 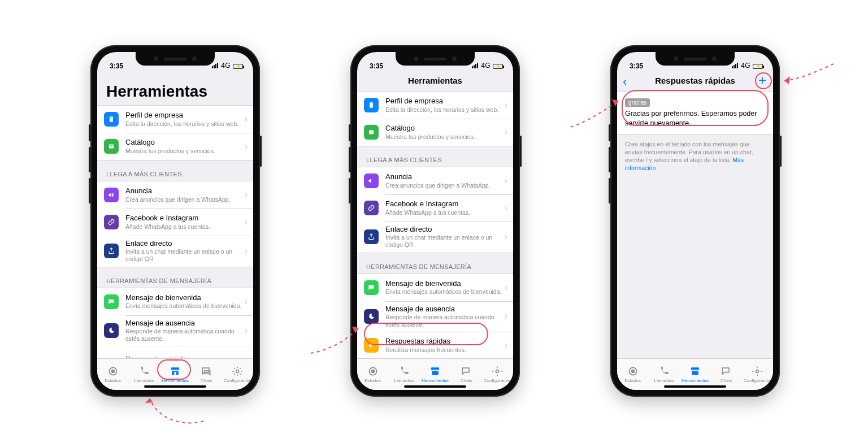 What do you see at coordinates (175, 215) in the screenshot?
I see `tools-screen: Herramientas Perfil de empresa Edita la …` at bounding box center [175, 215].